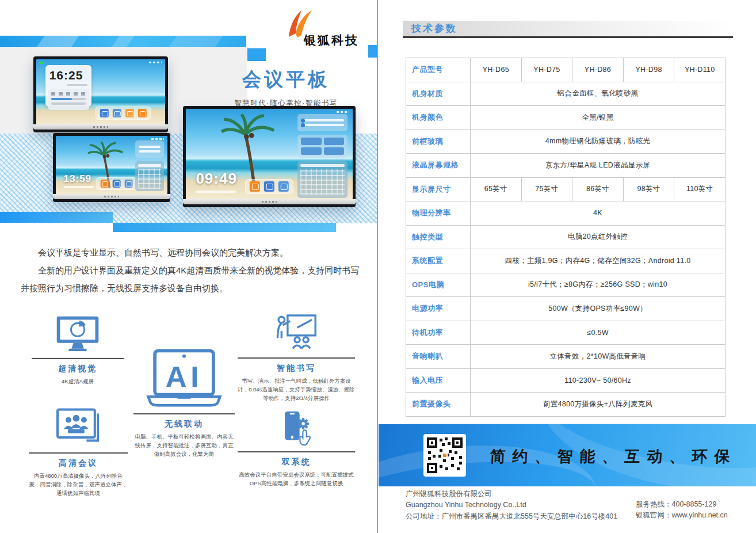  What do you see at coordinates (598, 70) in the screenshot?
I see `spec-value: YH-D86` at bounding box center [598, 70].